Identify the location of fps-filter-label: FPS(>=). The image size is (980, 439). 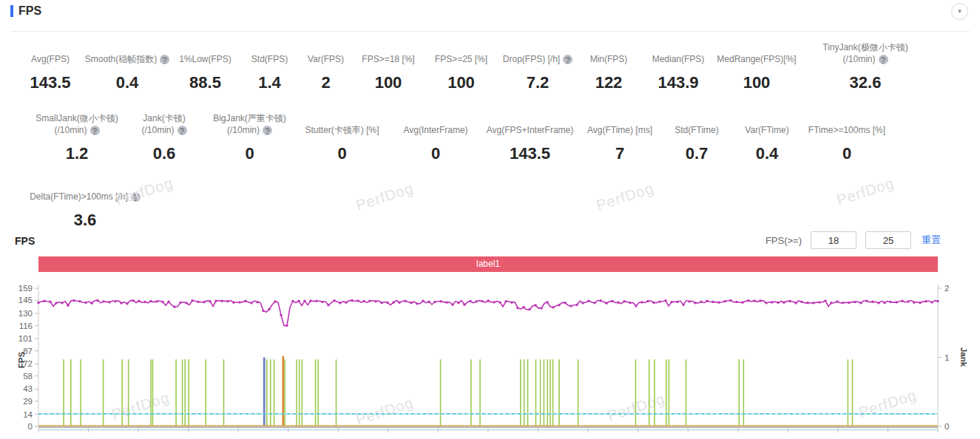
(784, 241).